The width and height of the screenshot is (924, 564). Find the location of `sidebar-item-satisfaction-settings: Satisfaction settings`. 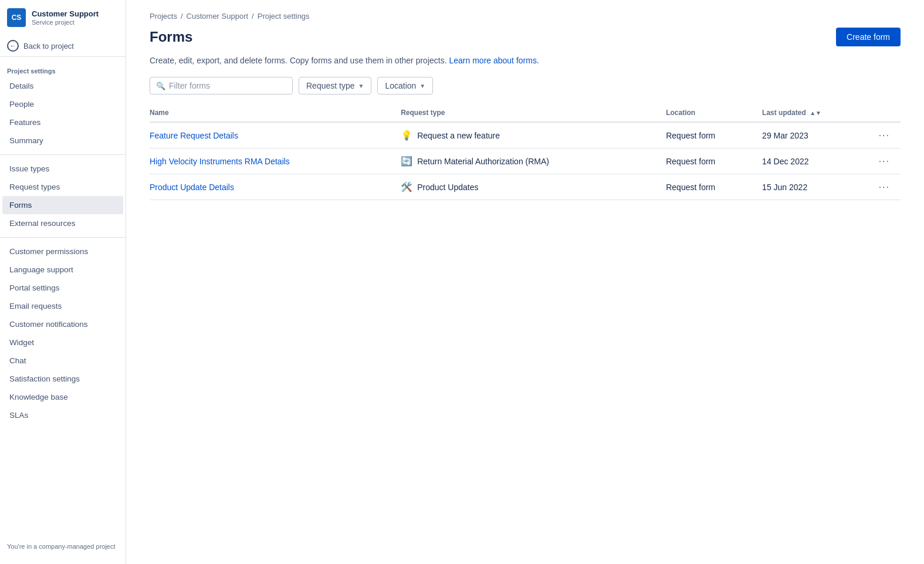

sidebar-item-satisfaction-settings: Satisfaction settings is located at coordinates (63, 379).